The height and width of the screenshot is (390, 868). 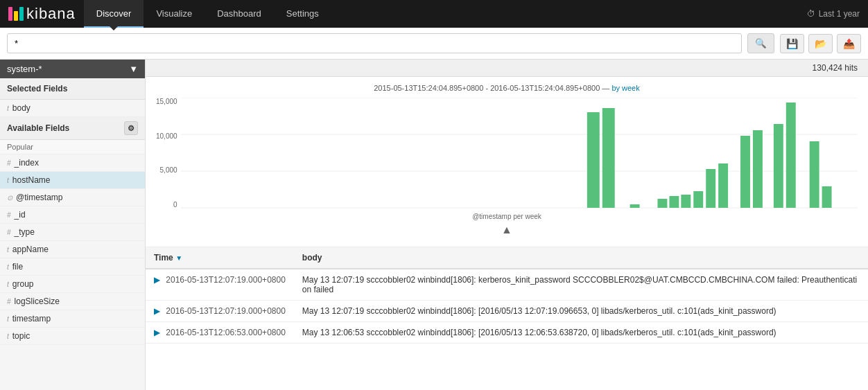 What do you see at coordinates (72, 267) in the screenshot?
I see `field-file: t file` at bounding box center [72, 267].